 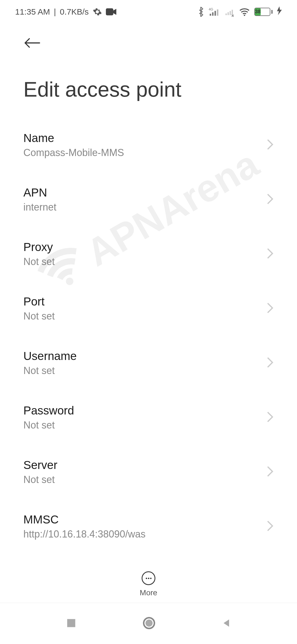 I want to click on status-data-rate: 0.7KB/s, so click(x=74, y=12).